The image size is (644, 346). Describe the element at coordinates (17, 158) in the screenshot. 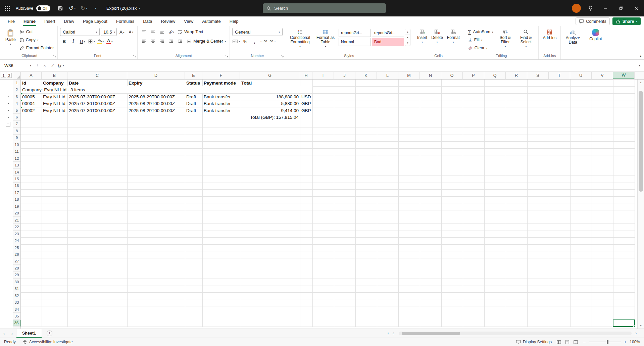

I see `row-header-12: 12` at that location.